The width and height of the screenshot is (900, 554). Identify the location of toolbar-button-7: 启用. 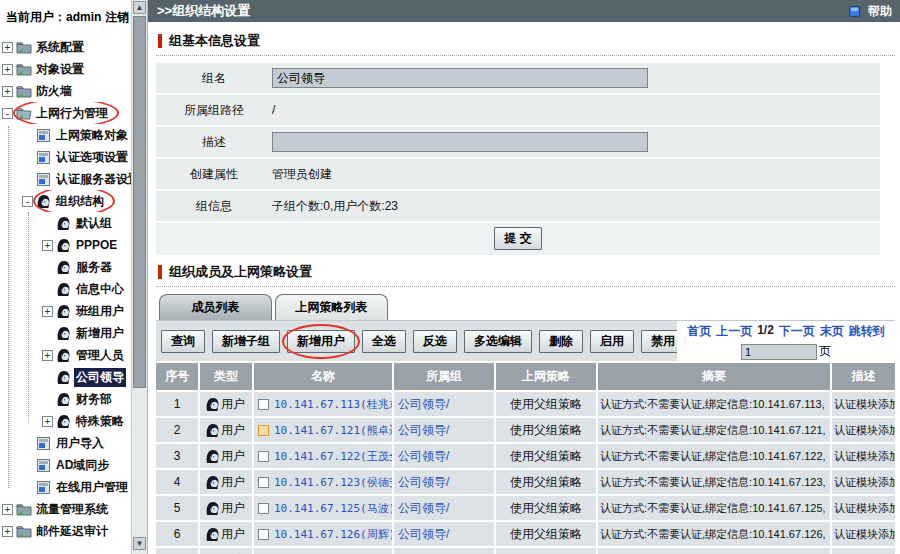
(612, 342).